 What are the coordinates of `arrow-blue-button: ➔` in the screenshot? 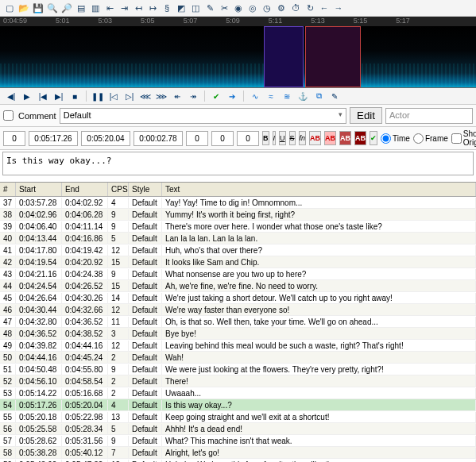 It's located at (232, 96).